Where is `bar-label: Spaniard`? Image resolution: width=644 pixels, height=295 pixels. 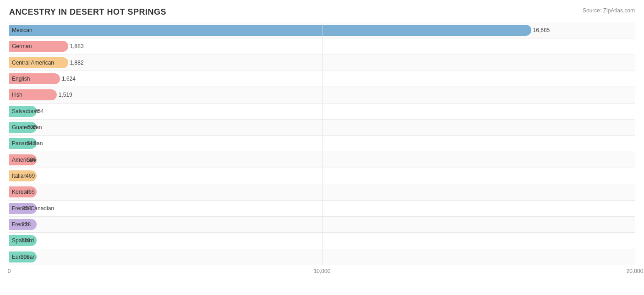 bar-label: Spaniard is located at coordinates (23, 240).